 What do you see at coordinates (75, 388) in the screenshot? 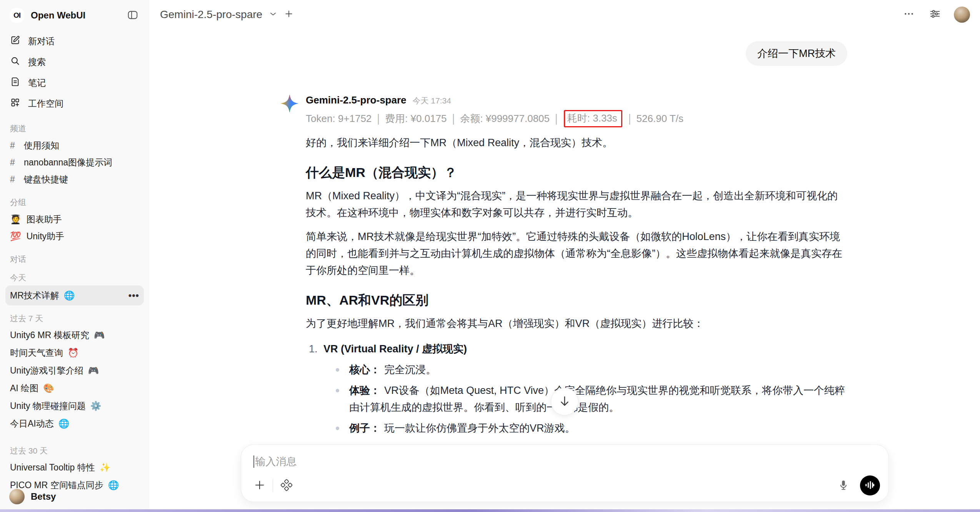
I see `chat-item: AI 绘图 🎨` at bounding box center [75, 388].